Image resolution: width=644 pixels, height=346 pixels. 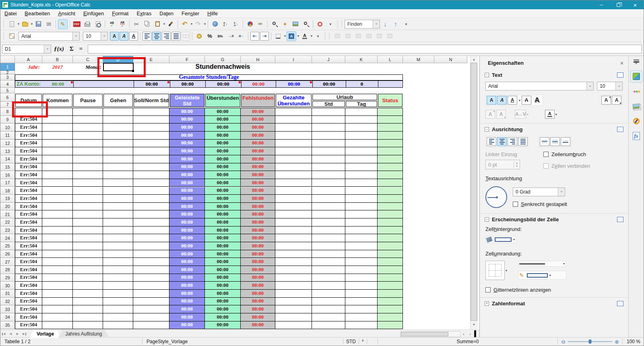 I want to click on cell-E4: 00:00, so click(x=152, y=84).